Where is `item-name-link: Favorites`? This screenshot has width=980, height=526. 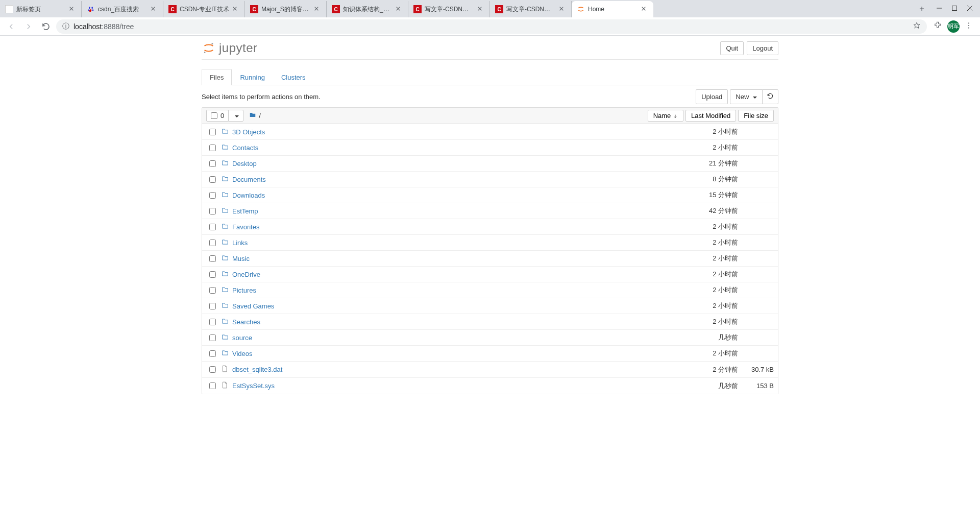
item-name-link: Favorites is located at coordinates (459, 227).